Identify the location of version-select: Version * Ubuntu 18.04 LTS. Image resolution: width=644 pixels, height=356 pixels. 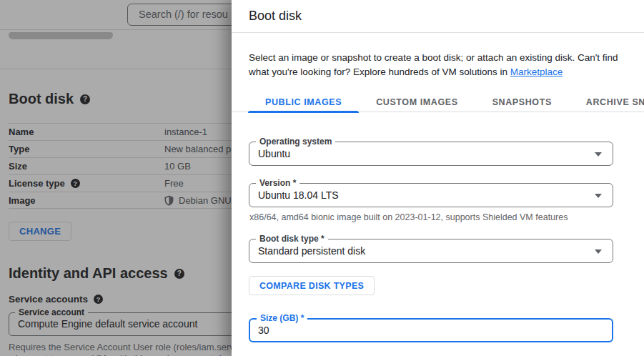
(431, 195).